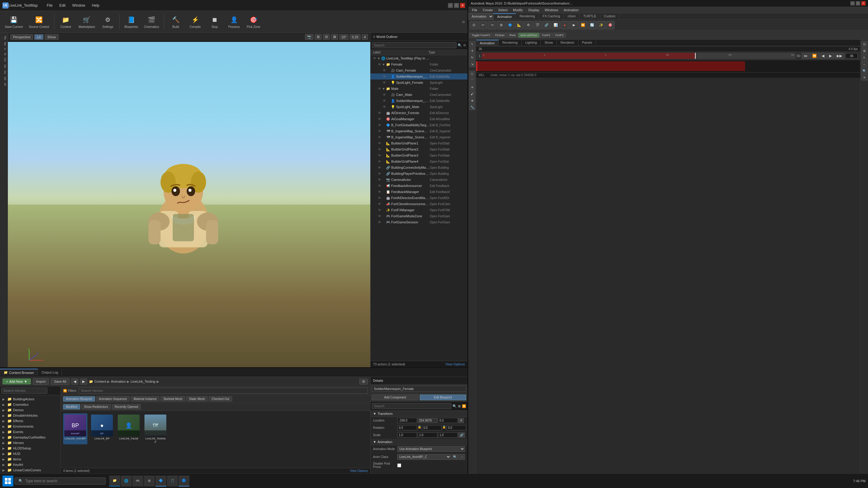  Describe the element at coordinates (455, 364) in the screenshot. I see `view-options-btn: View Options` at that location.